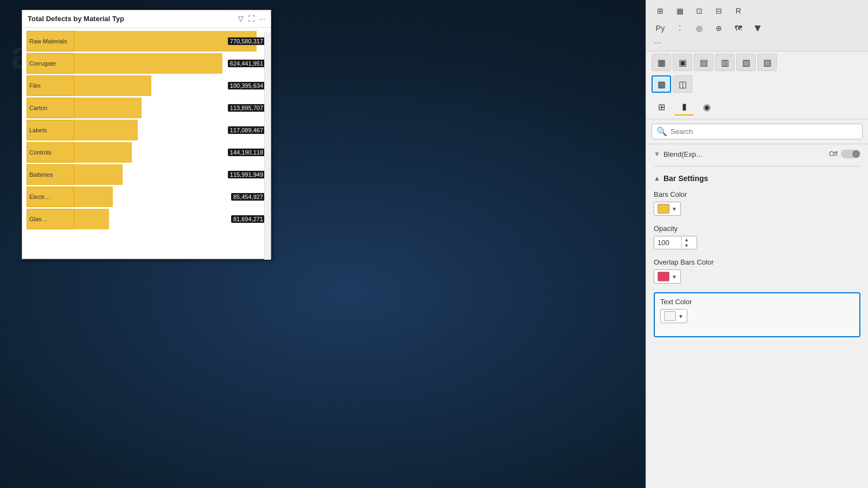 The width and height of the screenshot is (868, 488). I want to click on bars-color-group: Bars Color ▼, so click(757, 203).